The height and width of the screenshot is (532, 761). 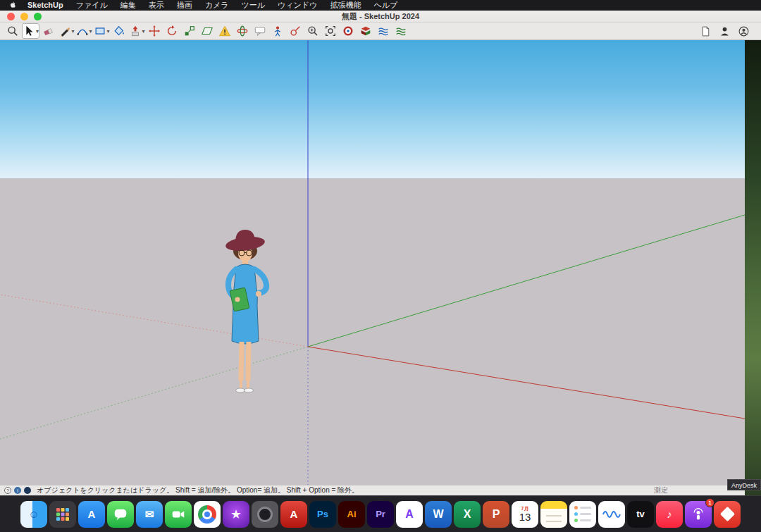 I want to click on status-hint-text: オブジェクトをクリックまたはドラッグ。 Shift = 追加/除外。 Optio…, so click(x=197, y=490).